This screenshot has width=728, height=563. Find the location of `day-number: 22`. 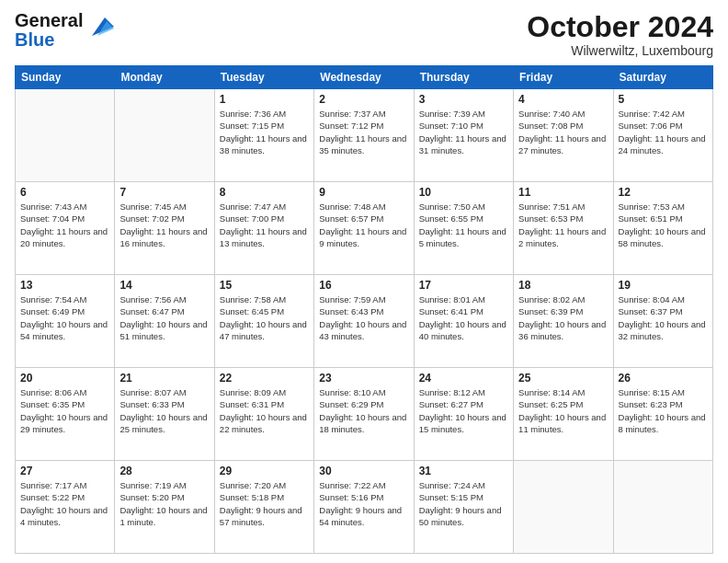

day-number: 22 is located at coordinates (265, 378).